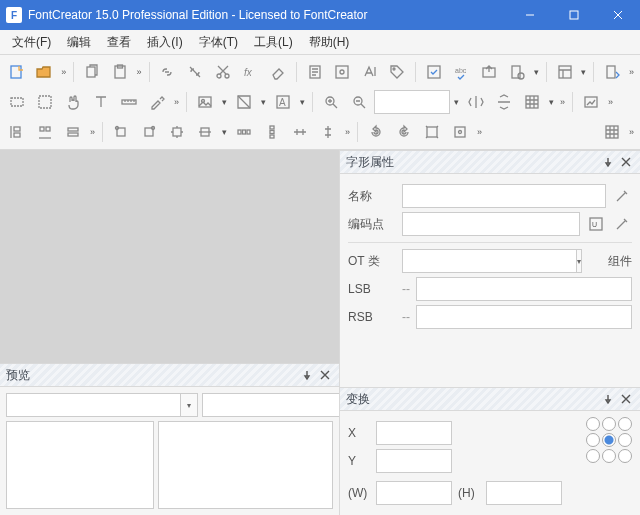 The width and height of the screenshot is (640, 515). What do you see at coordinates (460, 132) in the screenshot?
I see `center-icon` at bounding box center [460, 132].